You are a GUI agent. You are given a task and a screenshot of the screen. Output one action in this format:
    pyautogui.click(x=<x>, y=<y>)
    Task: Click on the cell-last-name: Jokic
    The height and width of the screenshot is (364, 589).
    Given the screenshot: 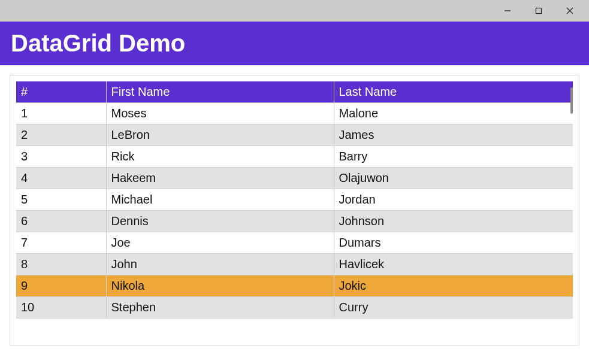 What is the action you would take?
    pyautogui.click(x=453, y=286)
    